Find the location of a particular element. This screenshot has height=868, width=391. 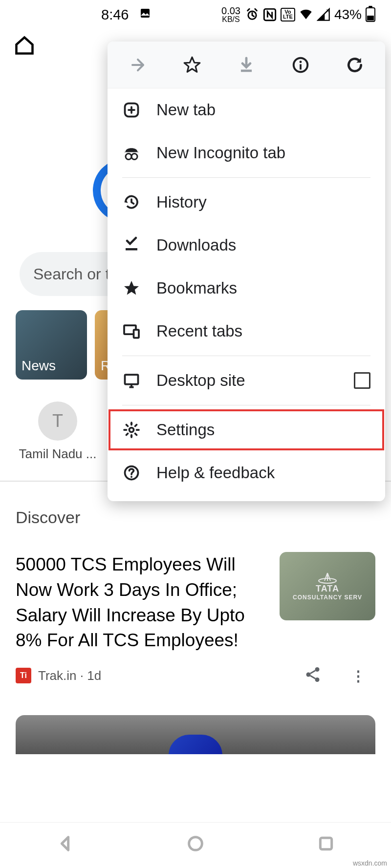

picture-icon is located at coordinates (145, 15).